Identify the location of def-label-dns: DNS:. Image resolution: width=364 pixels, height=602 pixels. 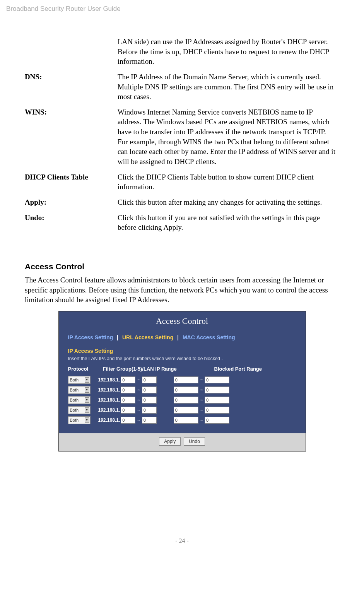
(71, 90).